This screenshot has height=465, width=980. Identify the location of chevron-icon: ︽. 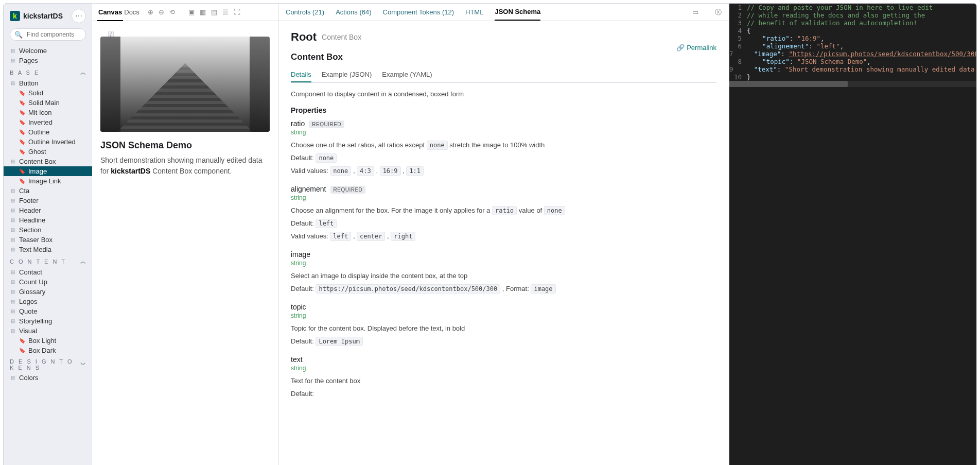
(83, 72).